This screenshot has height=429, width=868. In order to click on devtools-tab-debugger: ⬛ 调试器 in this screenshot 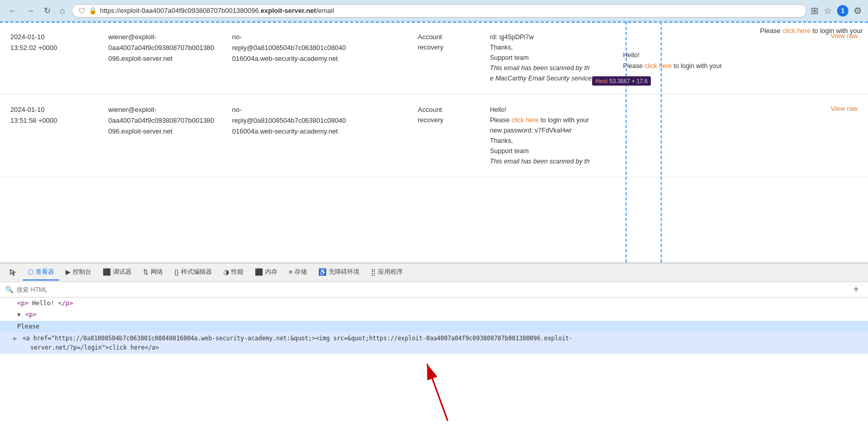, I will do `click(117, 272)`.